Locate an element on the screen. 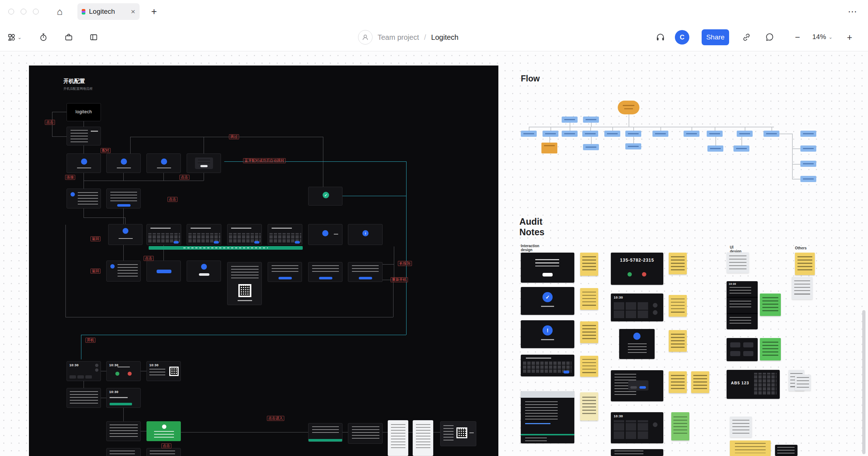 The width and height of the screenshot is (868, 456). audit-column-others: Others is located at coordinates (801, 248).